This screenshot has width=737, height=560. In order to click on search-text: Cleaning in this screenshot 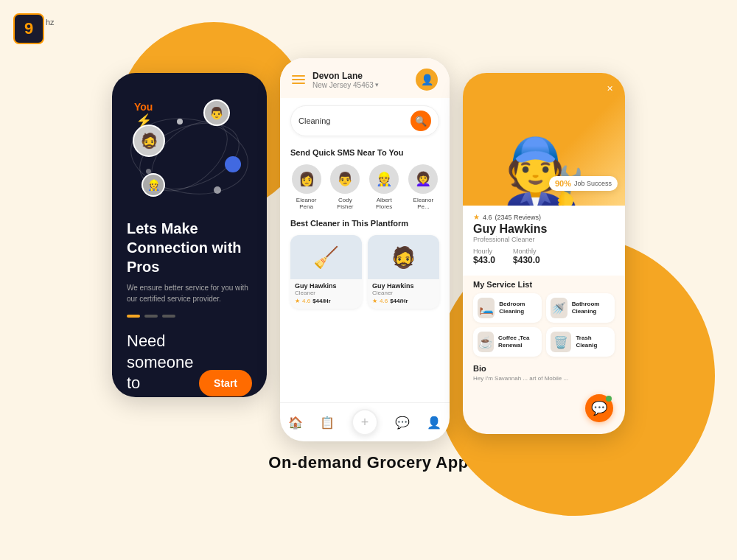, I will do `click(352, 121)`.